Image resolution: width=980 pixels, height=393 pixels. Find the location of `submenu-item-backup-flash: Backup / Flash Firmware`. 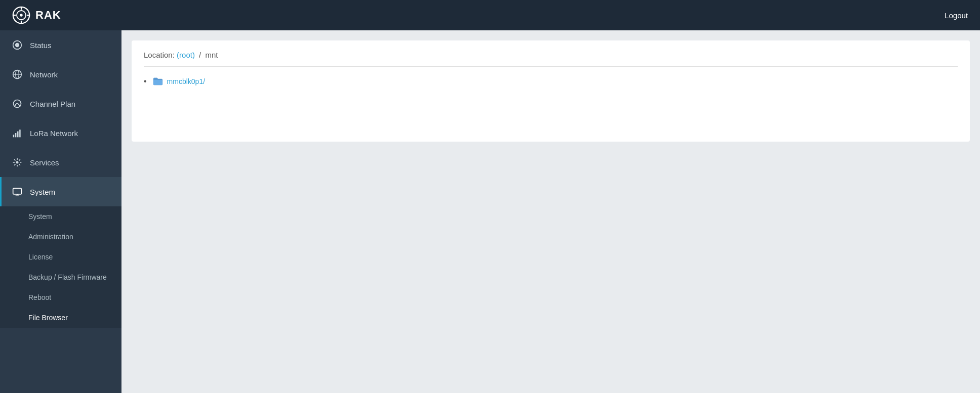

submenu-item-backup-flash: Backup / Flash Firmware is located at coordinates (61, 277).